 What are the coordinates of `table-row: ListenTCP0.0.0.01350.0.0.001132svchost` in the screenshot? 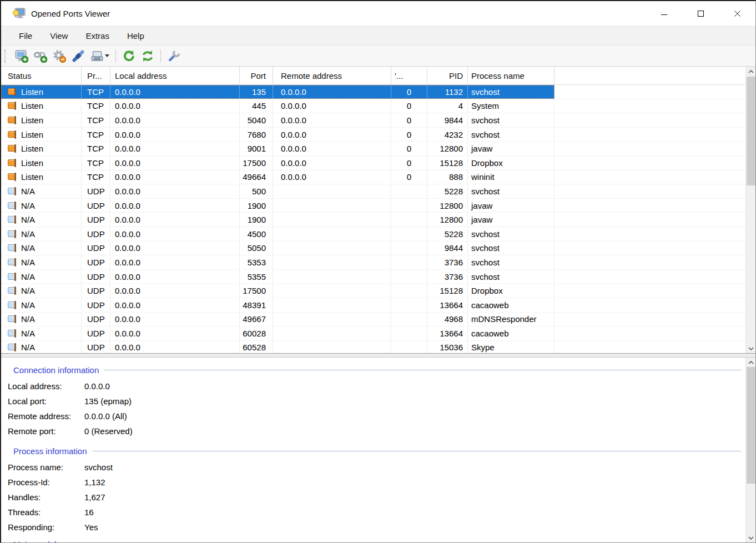 It's located at (373, 92).